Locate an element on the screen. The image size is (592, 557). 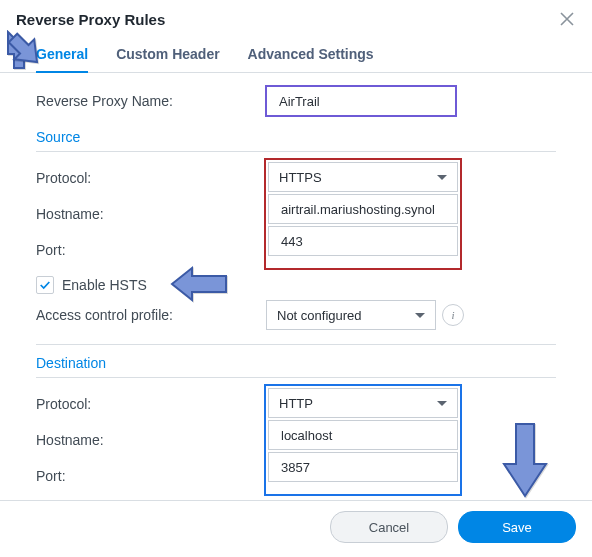
dialog-header: Reverse Proxy Rules is located at coordinates (296, 17).